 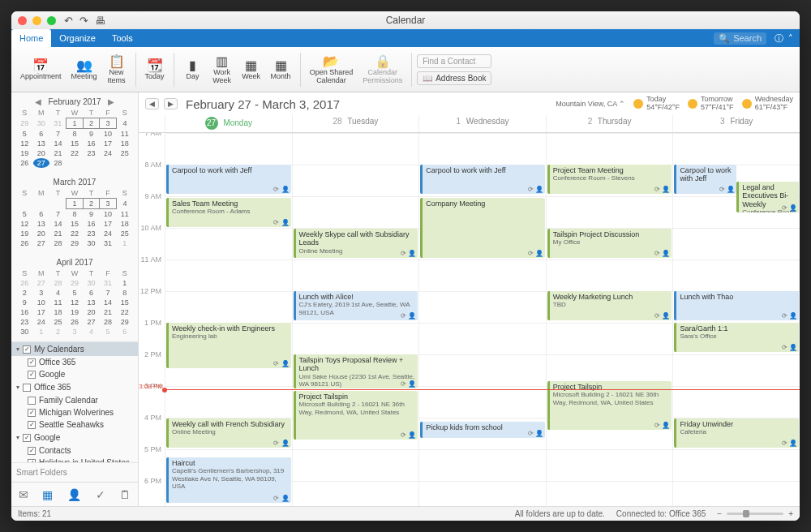 What do you see at coordinates (155, 70) in the screenshot?
I see `today-button: 📆Today` at bounding box center [155, 70].